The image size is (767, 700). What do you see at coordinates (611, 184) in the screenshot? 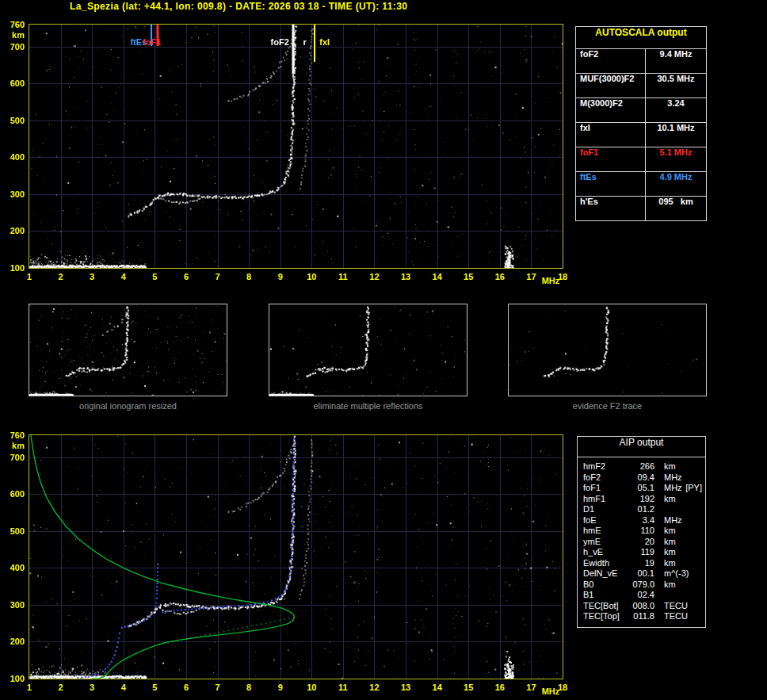
I see `autoscala-row-label: ftEs` at bounding box center [611, 184].